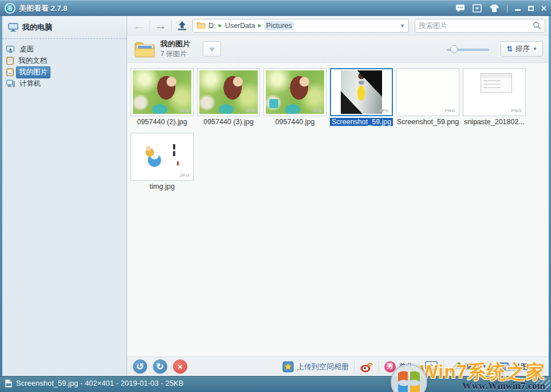 This screenshot has height=392, width=551. Describe the element at coordinates (295, 97) in the screenshot. I see `thumbnail-item: JPG 0957440.jpg` at that location.